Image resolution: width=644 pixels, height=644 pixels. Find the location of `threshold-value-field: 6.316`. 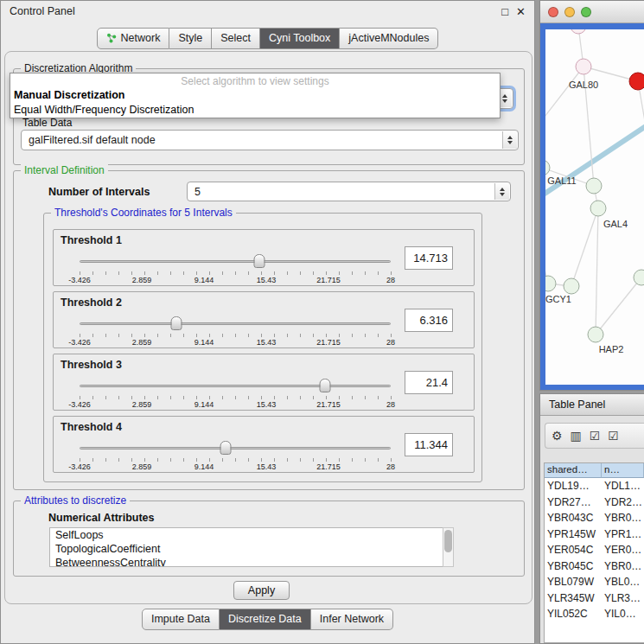

threshold-value-field: 6.316 is located at coordinates (429, 320).